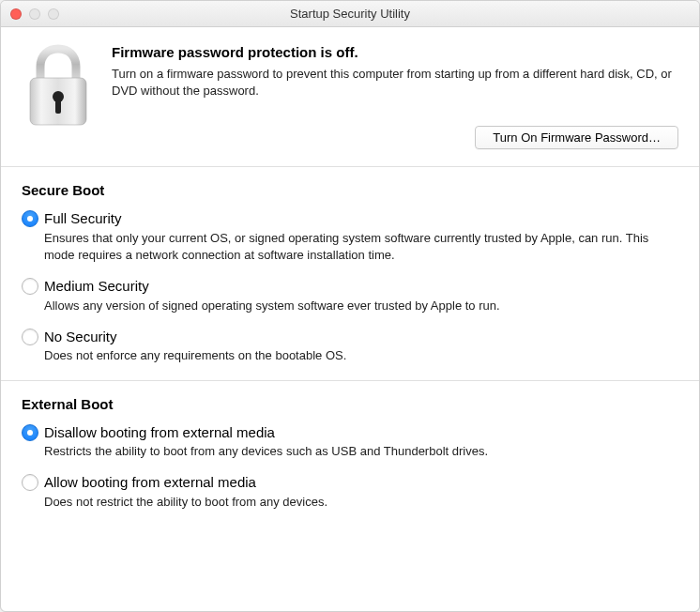 The image size is (700, 612). I want to click on close-icon, so click(16, 14).